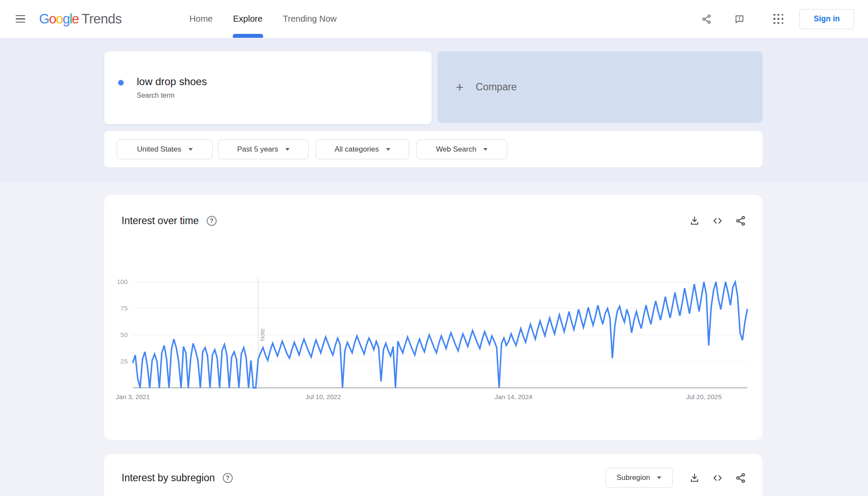 This screenshot has height=496, width=868. Describe the element at coordinates (102, 19) in the screenshot. I see `trends-logo-text: Trends` at that location.